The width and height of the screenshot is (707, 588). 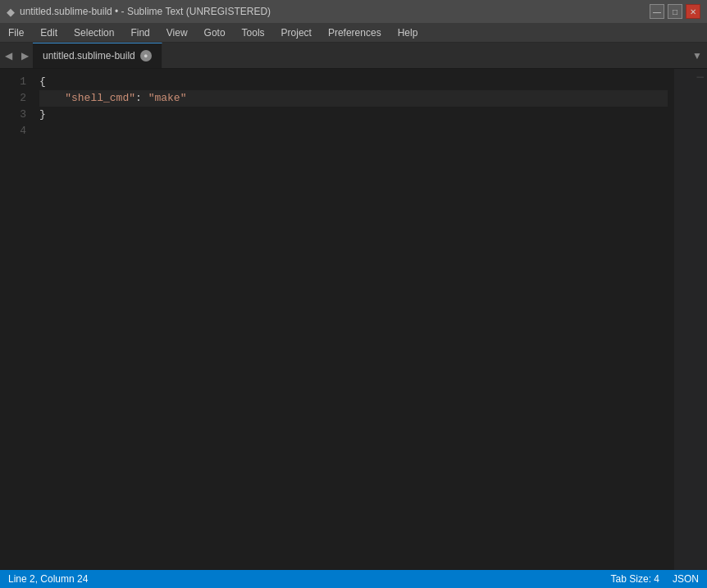 What do you see at coordinates (657, 11) in the screenshot?
I see `minimize-button: —` at bounding box center [657, 11].